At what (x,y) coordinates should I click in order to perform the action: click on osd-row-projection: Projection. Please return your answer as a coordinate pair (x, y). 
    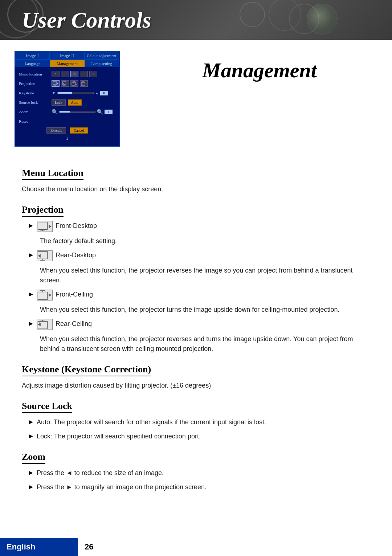
    Looking at the image, I should click on (67, 83).